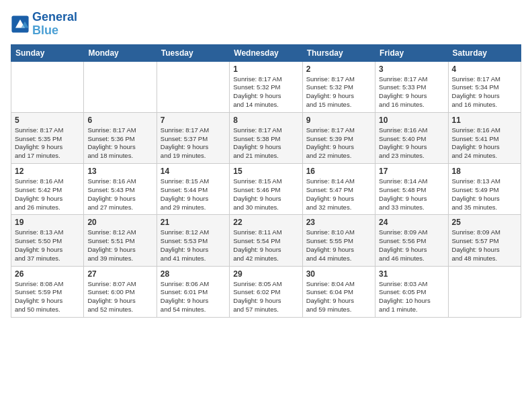 The height and width of the screenshot is (411, 532). Describe the element at coordinates (47, 222) in the screenshot. I see `day-number: 19` at that location.